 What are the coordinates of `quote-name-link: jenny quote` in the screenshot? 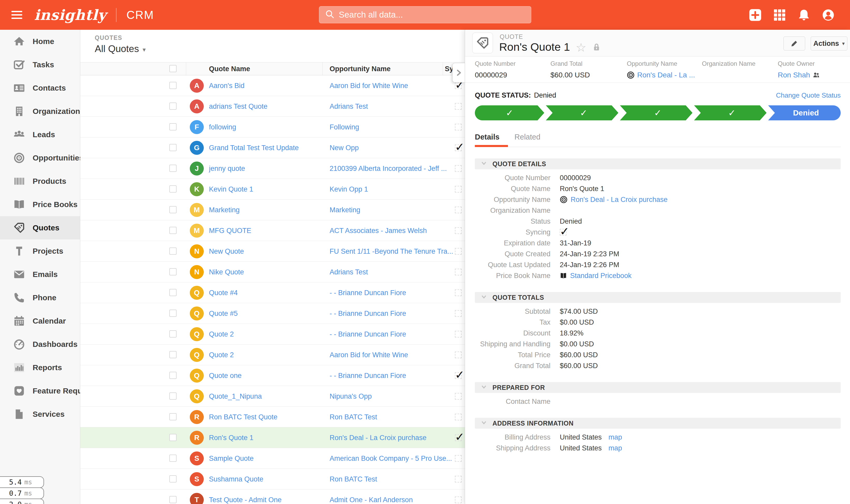 It's located at (227, 168).